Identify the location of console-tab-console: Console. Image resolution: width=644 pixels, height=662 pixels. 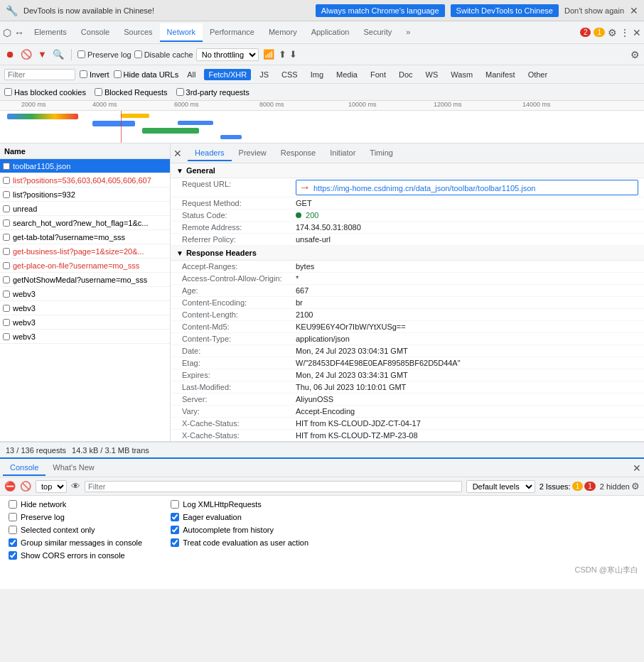
(24, 468).